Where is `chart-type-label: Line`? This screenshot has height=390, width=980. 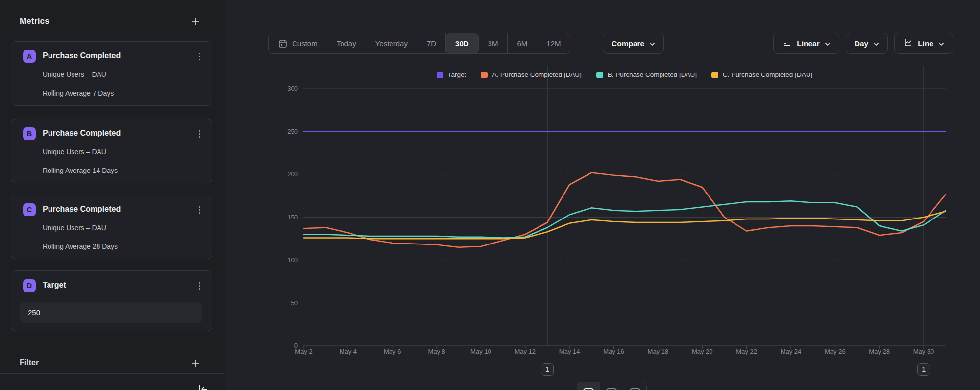
chart-type-label: Line is located at coordinates (926, 44).